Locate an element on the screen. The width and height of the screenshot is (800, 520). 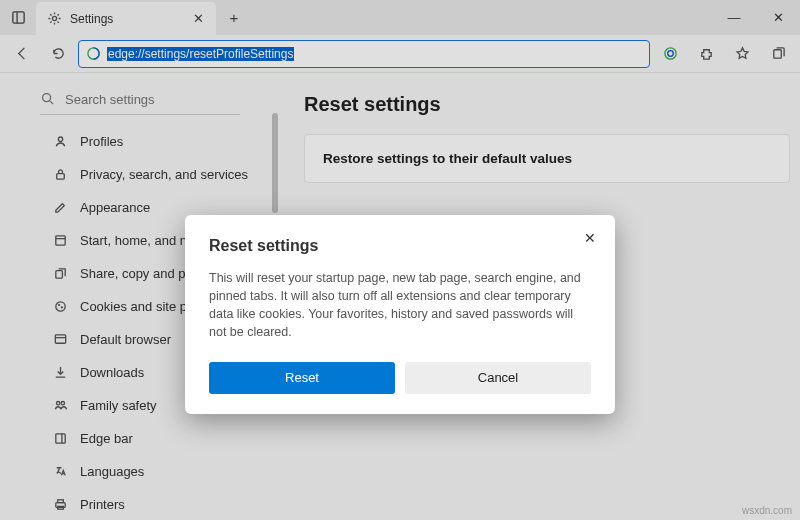
dialog-buttons: Reset Cancel is located at coordinates (400, 378).